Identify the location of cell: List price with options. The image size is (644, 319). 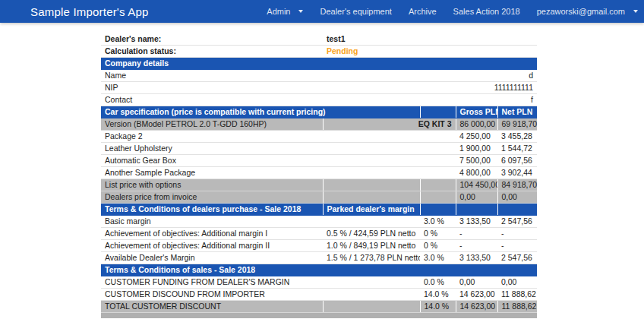
(212, 185).